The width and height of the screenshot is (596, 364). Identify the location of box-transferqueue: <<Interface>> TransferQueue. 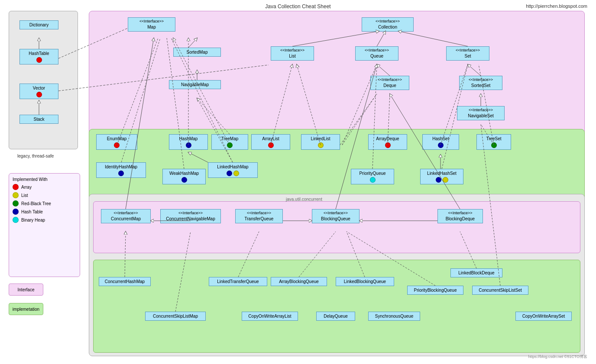
(259, 216).